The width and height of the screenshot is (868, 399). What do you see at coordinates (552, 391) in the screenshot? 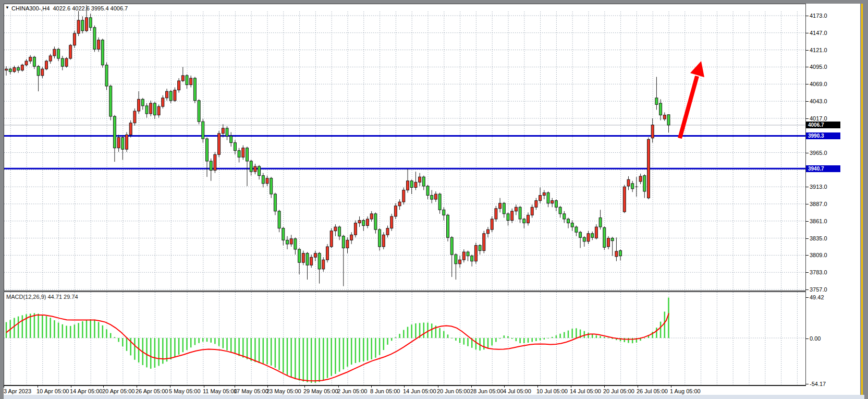
I see `time-axis-label: 10 Jul 05:00` at bounding box center [552, 391].